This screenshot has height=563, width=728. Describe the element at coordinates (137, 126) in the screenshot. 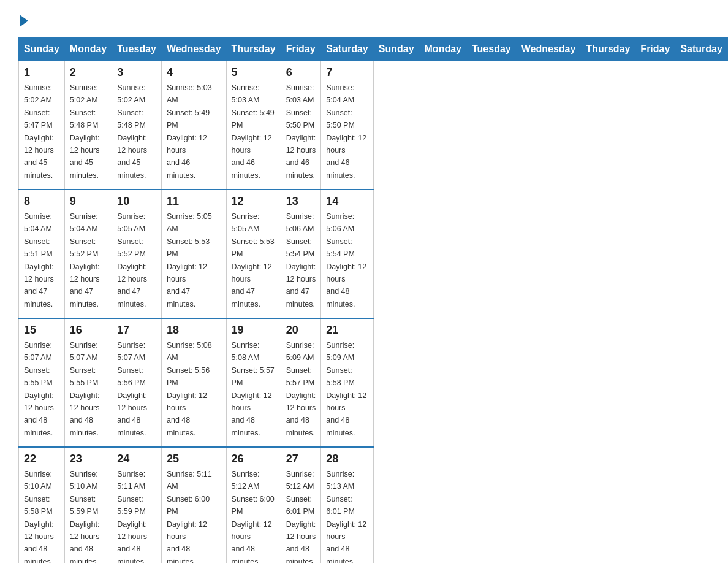

I see `calendar-cell: 3 Sunrise: 5:02 AMSunset: 5:48 PMDayligh…` at that location.